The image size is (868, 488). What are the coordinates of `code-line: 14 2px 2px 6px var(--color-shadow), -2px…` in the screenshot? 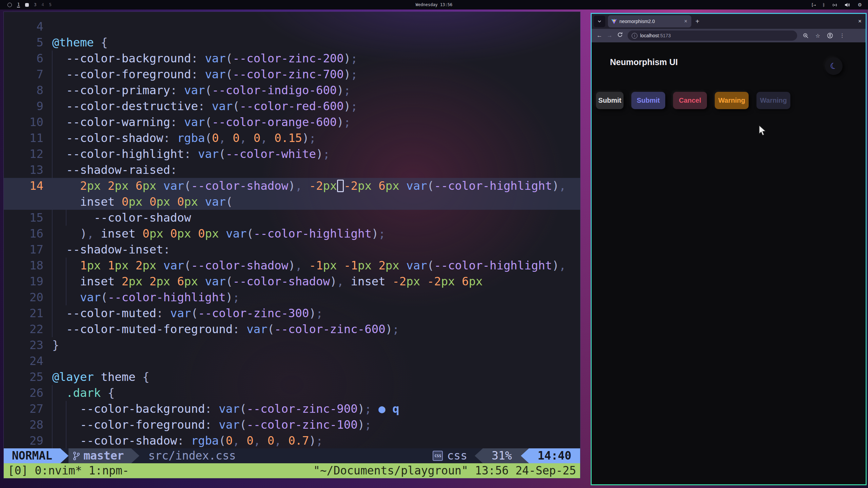 It's located at (292, 186).